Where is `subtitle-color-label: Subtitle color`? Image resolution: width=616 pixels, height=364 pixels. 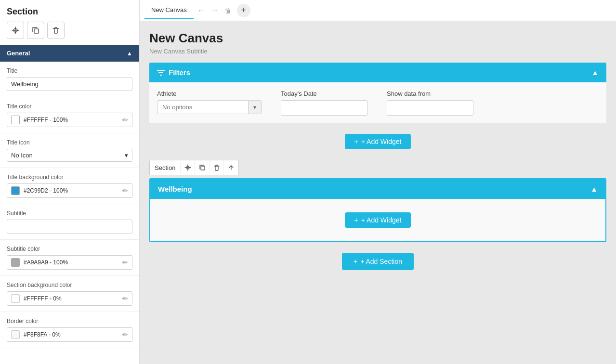 subtitle-color-label: Subtitle color is located at coordinates (69, 249).